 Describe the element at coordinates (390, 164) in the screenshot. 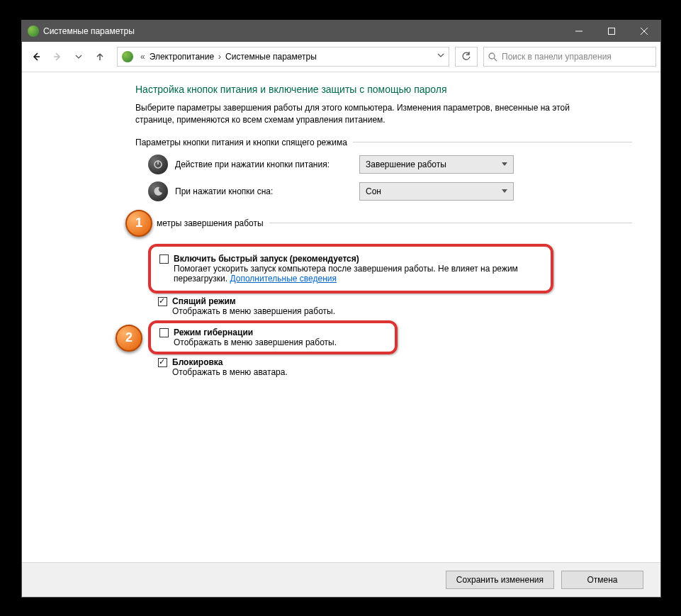

I see `row-power-button: Действие при нажатии кнопки питания: Зав…` at that location.